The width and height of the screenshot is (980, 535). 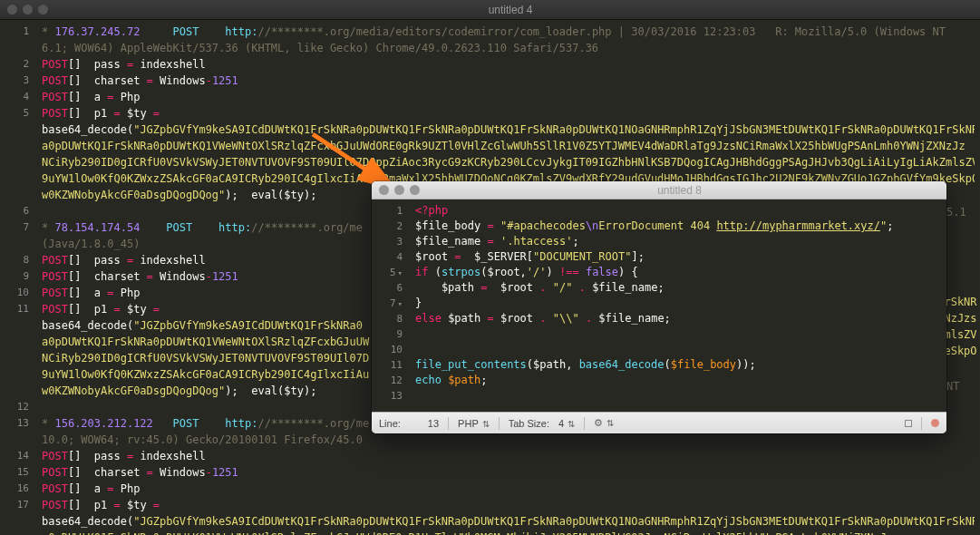 What do you see at coordinates (678, 381) in the screenshot?
I see `code-line: echo $path;` at bounding box center [678, 381].